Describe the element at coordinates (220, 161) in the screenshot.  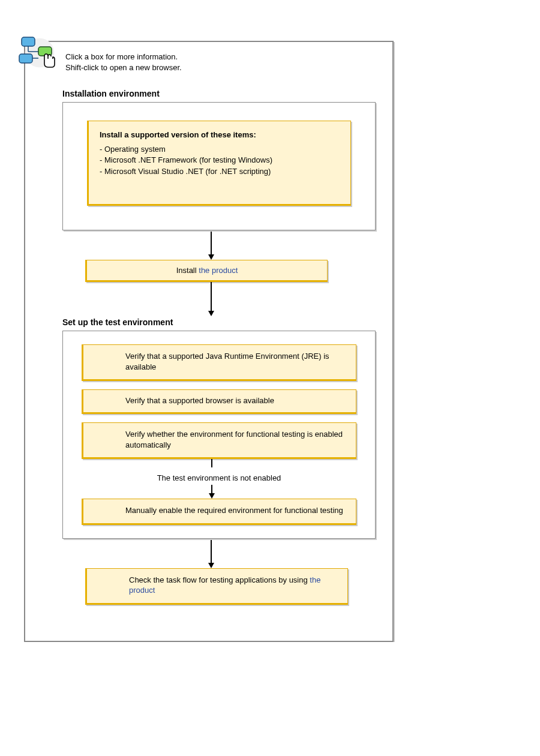
I see `supported-list: - Operating system - Microsoft .NET Fram…` at that location.